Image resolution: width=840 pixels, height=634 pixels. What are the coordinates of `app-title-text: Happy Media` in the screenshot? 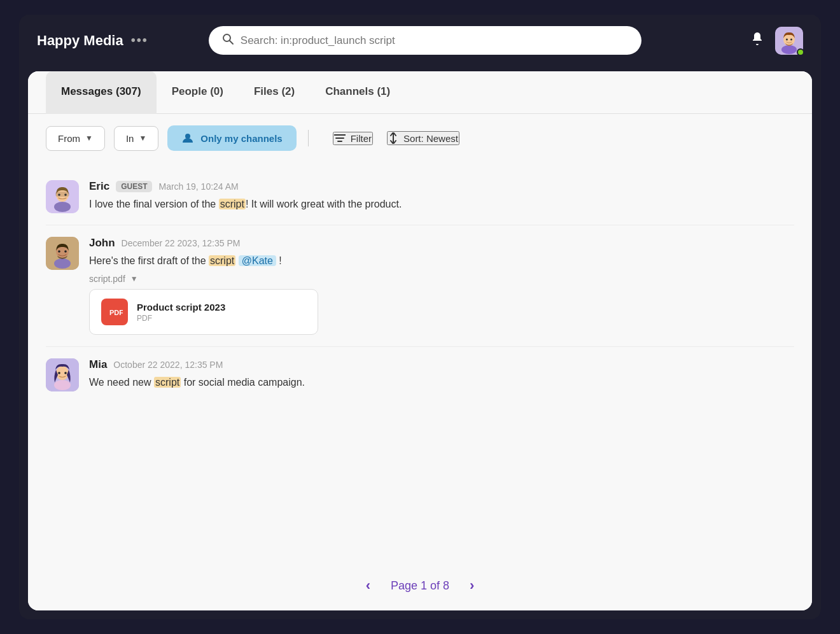 It's located at (80, 41).